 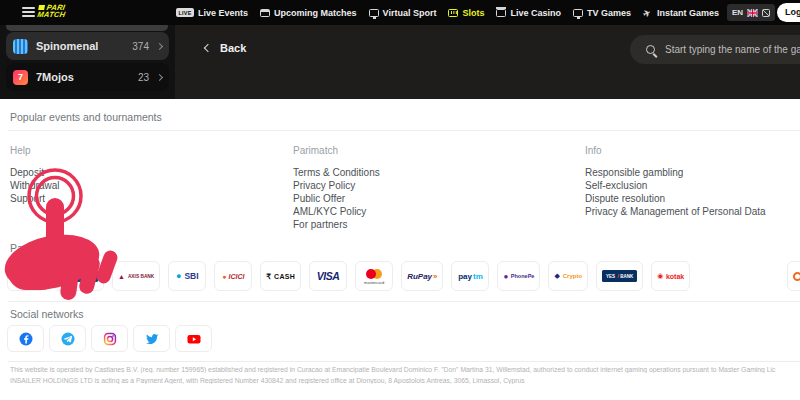 I want to click on payment-logo: ●ICICI, so click(x=233, y=276).